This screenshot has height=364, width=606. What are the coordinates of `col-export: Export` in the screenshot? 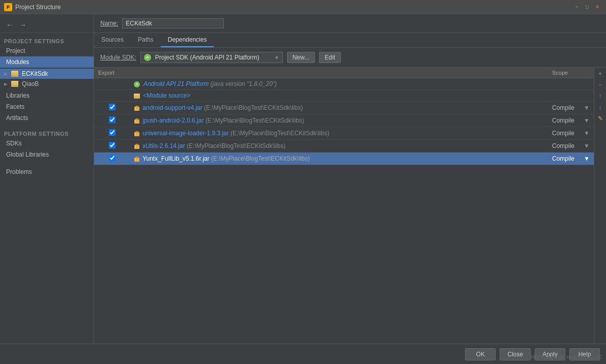 It's located at (112, 73).